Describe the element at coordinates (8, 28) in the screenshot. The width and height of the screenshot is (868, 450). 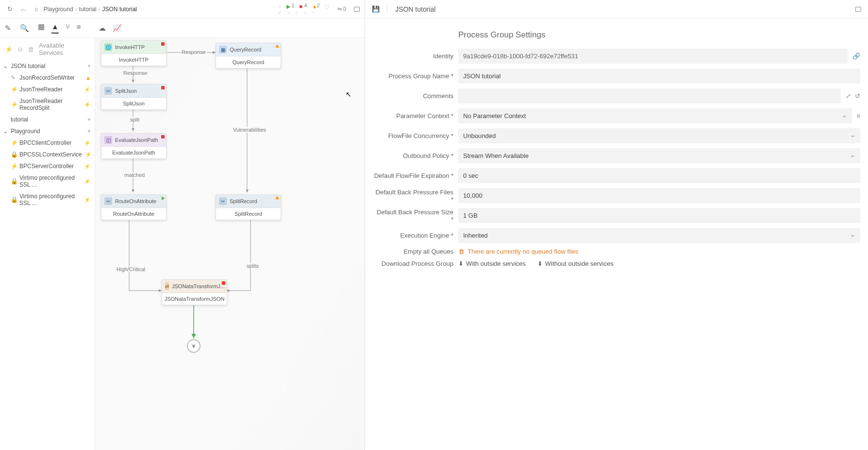
I see `edit-icon: ✎` at that location.